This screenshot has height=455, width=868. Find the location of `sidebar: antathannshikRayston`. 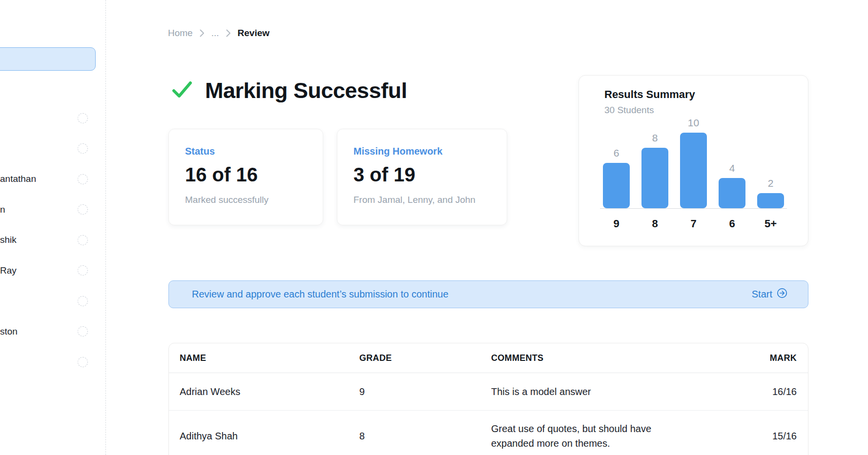

sidebar: antathannshikRayston is located at coordinates (53, 227).